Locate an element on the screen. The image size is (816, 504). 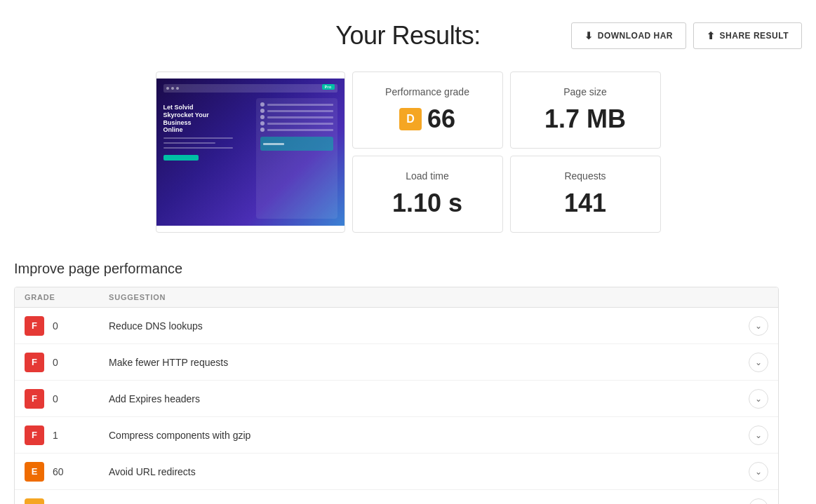
grade-number: 66 is located at coordinates (441, 119).